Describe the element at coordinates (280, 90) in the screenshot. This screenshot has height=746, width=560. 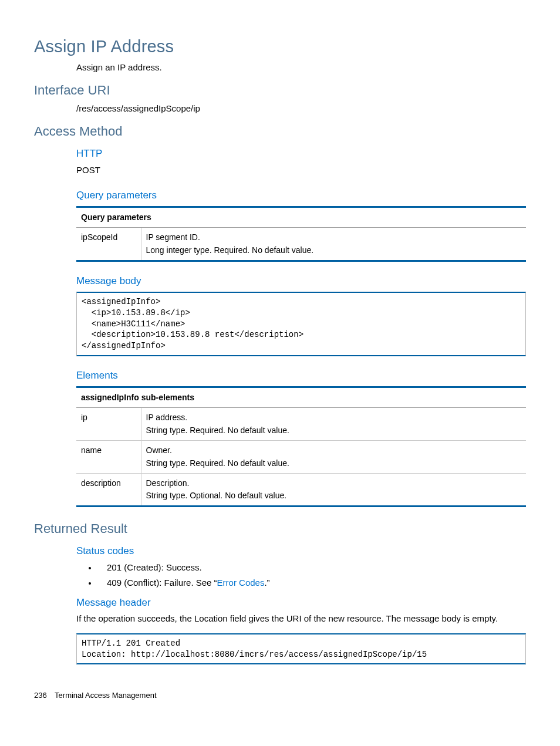
I see `interface-uri-heading: Interface URI` at that location.